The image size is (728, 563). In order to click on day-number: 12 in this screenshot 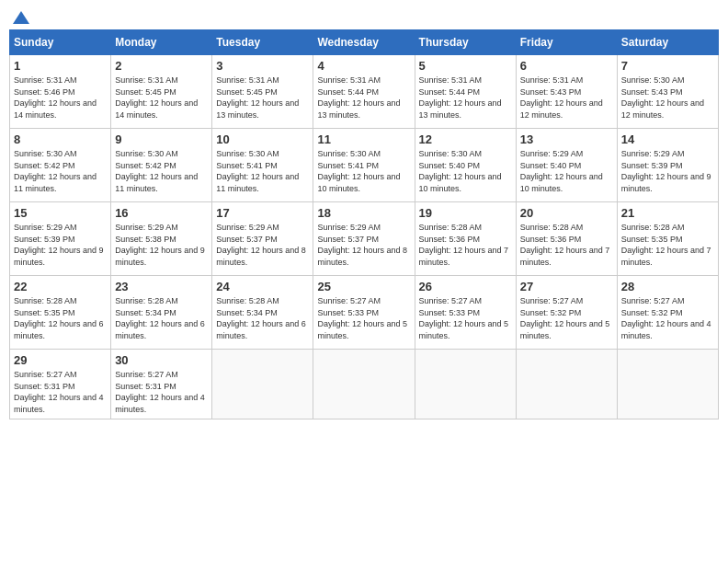, I will do `click(465, 140)`.